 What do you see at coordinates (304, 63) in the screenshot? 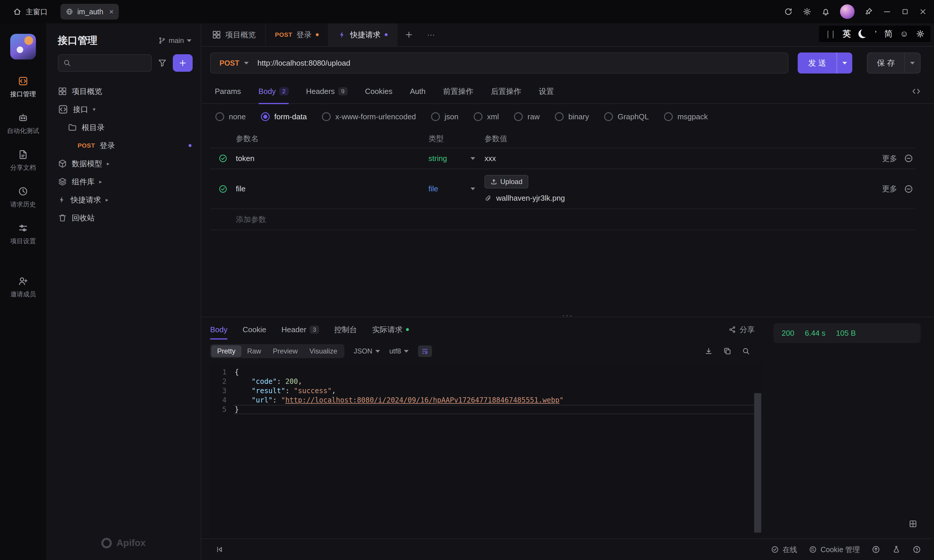
I see `url-input: http://localhost:8080/upload` at bounding box center [304, 63].